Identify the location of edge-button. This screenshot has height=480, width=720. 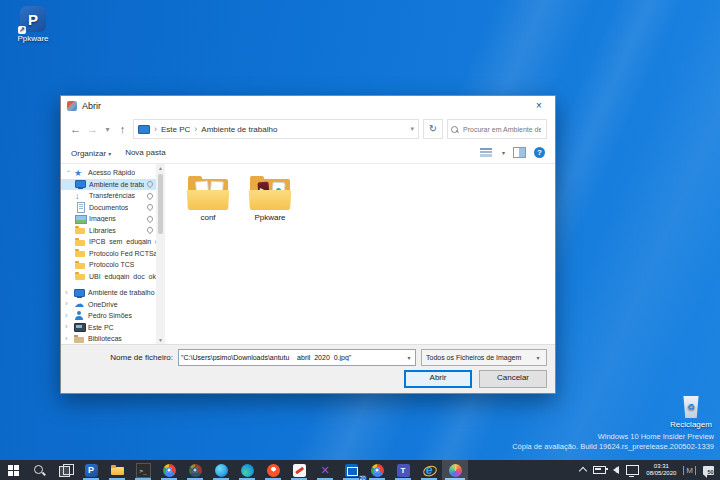
(221, 470).